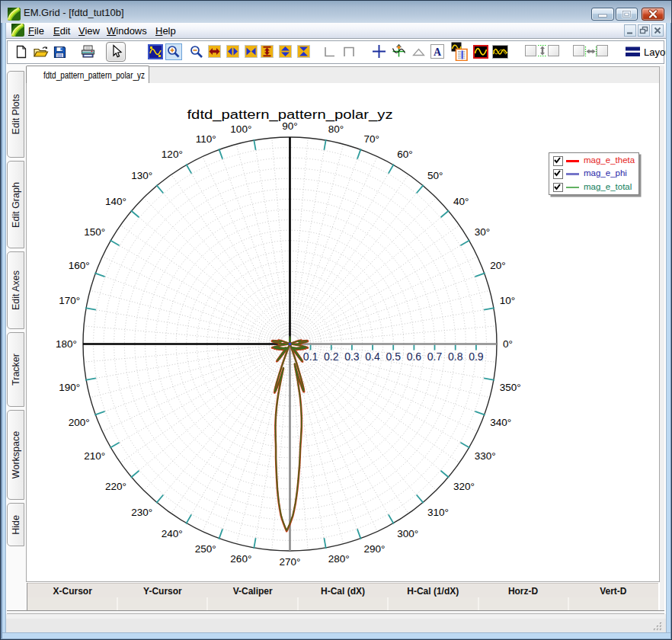 The width and height of the screenshot is (672, 640). I want to click on svg-text: 0°, so click(507, 344).